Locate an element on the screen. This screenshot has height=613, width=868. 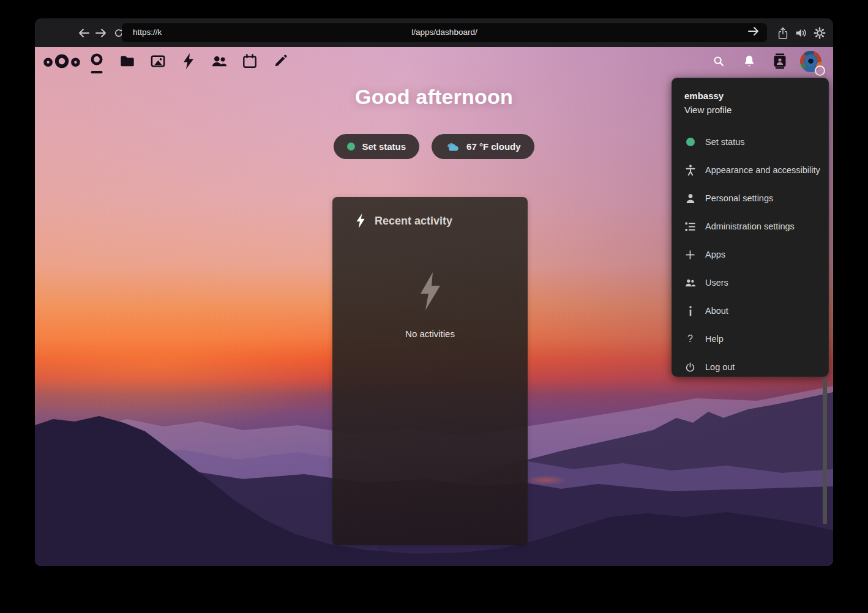
menu-item-logout: Log out is located at coordinates (750, 367).